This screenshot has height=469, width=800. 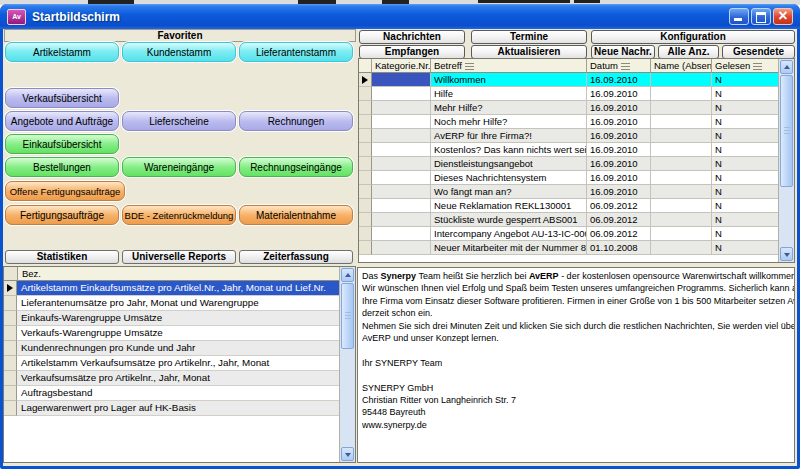 What do you see at coordinates (569, 66) in the screenshot?
I see `messages-table-header-row: Kategorie.Nr. Betreff Datum Name (Absend…` at bounding box center [569, 66].